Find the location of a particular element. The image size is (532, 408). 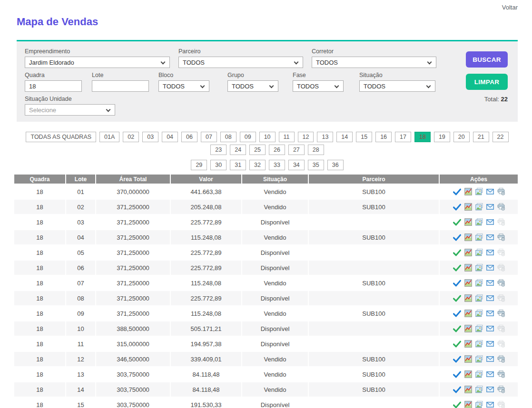

quadra-button-19: 19 is located at coordinates (442, 137).